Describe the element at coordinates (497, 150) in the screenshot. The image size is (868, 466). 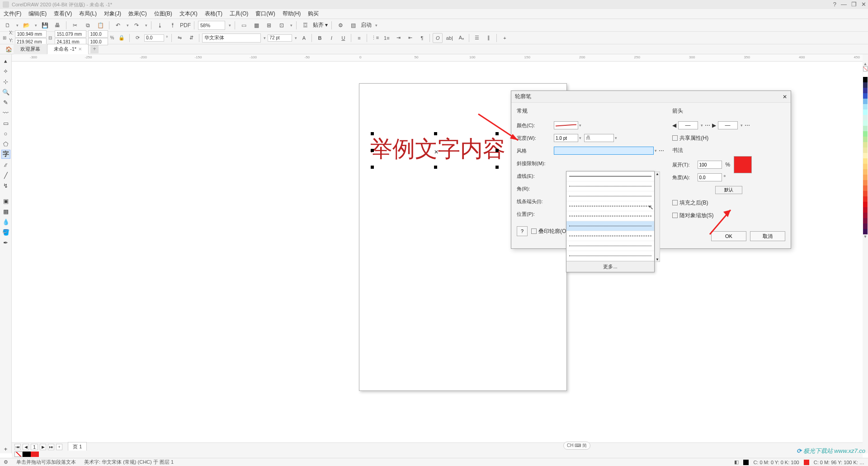
I see `handle-mr` at that location.